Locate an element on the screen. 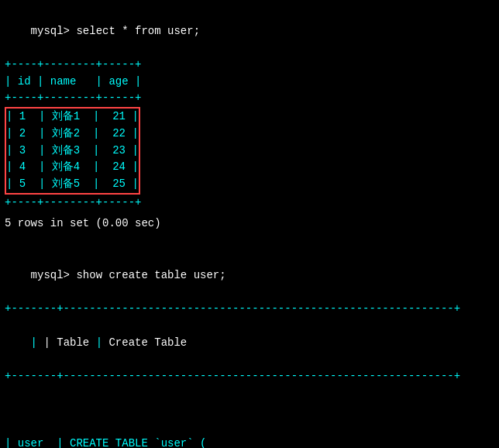 This screenshot has height=448, width=499. table1-divider2: +----+--------+-----+ is located at coordinates (250, 98).